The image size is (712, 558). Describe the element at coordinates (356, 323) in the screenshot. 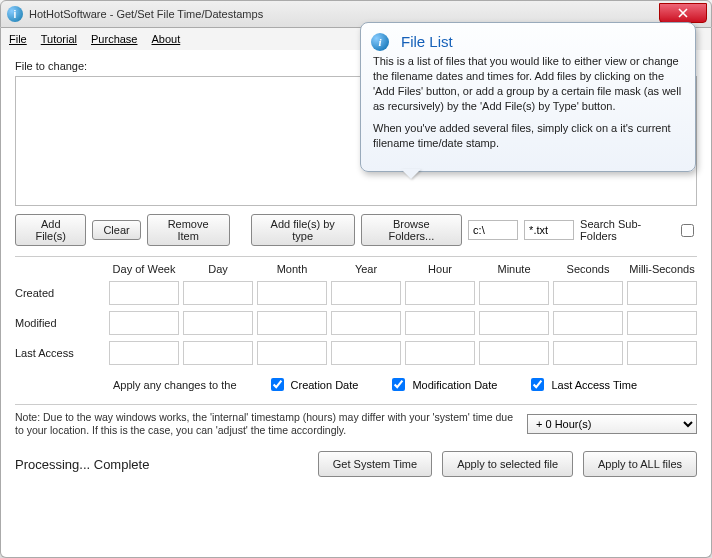

I see `row-modified: Modified` at that location.